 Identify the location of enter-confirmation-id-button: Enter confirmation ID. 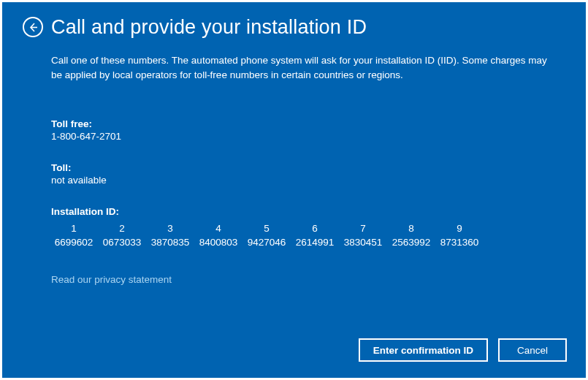
(424, 350).